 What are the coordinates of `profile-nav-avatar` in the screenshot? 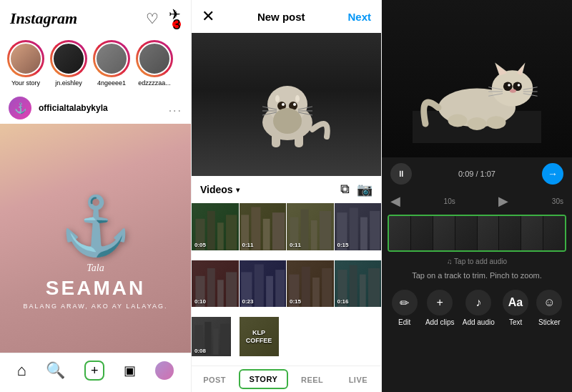 It's located at (164, 371).